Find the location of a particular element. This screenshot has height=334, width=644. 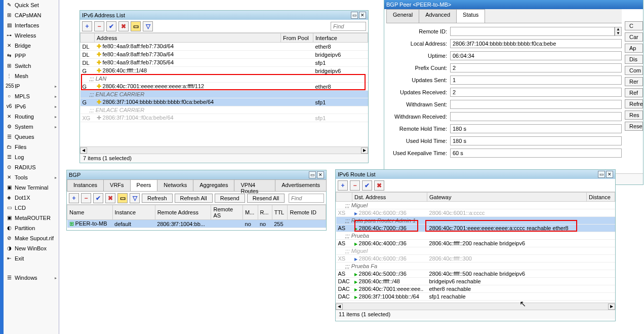

table-row: XS▶ 2806:40c:6000::/362806:40c:6001::a:c… is located at coordinates (476, 213).